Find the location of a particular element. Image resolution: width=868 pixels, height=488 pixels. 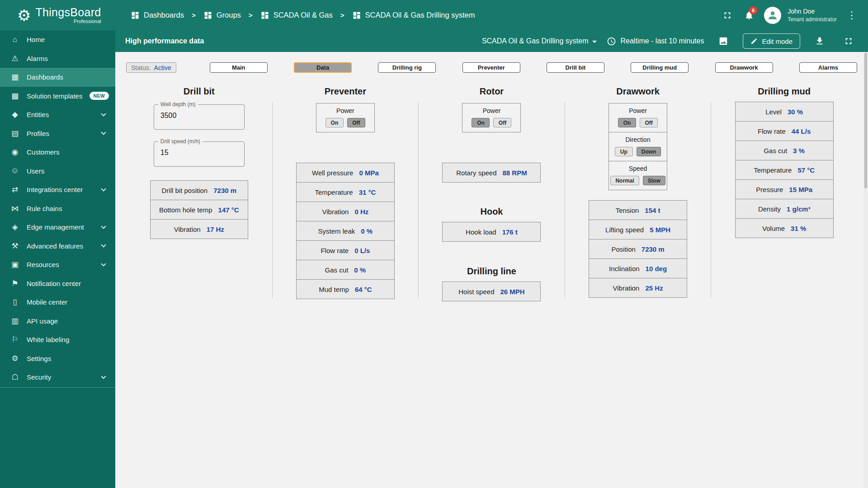

dashboard-nav-row: Status: Active Main Data Drilling rig Pr… is located at coordinates (492, 68).